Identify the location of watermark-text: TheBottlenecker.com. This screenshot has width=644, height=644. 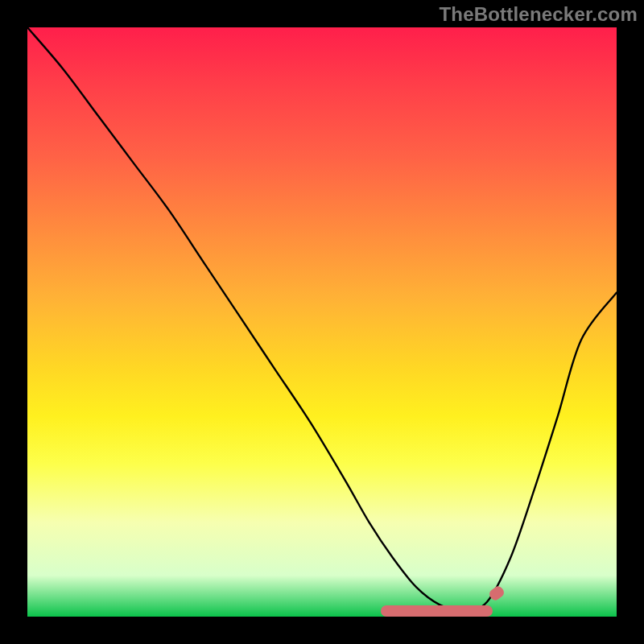
(538, 14).